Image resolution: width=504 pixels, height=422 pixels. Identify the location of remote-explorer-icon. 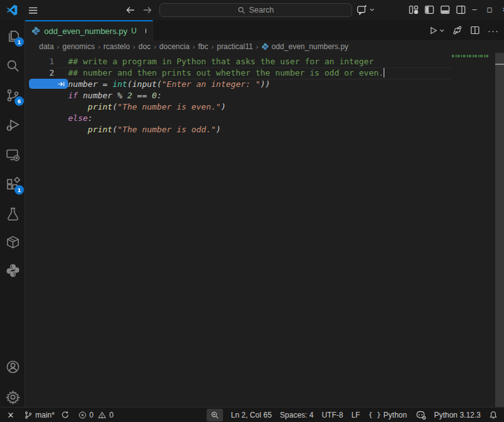
(13, 154).